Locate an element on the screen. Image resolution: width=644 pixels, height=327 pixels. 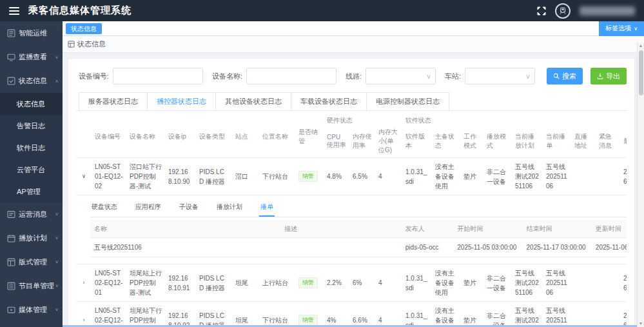
sidebar-item-play-plan: 播放计划 ∨ is located at coordinates (31, 239).